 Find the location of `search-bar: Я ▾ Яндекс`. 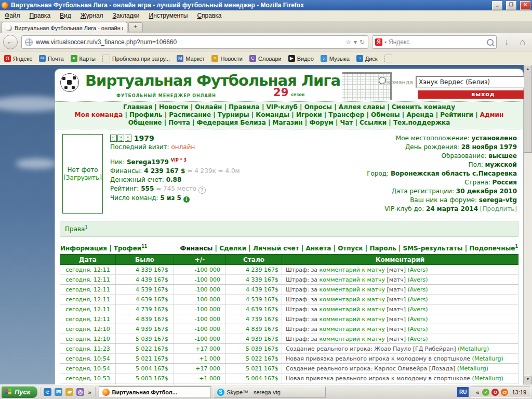

search-bar: Я ▾ Яндекс is located at coordinates (434, 42).